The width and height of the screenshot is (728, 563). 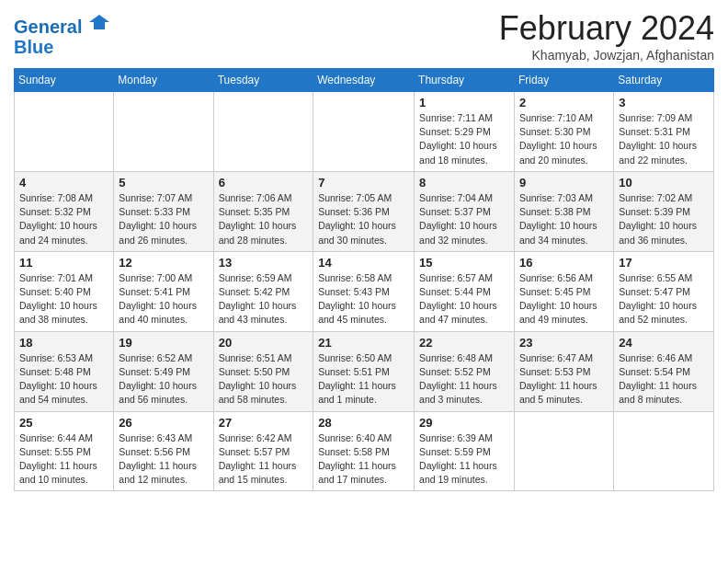 I want to click on day-detail: Sunrise: 6:51 AM Sunset: 5:50 PM Dayligh…, so click(x=264, y=379).